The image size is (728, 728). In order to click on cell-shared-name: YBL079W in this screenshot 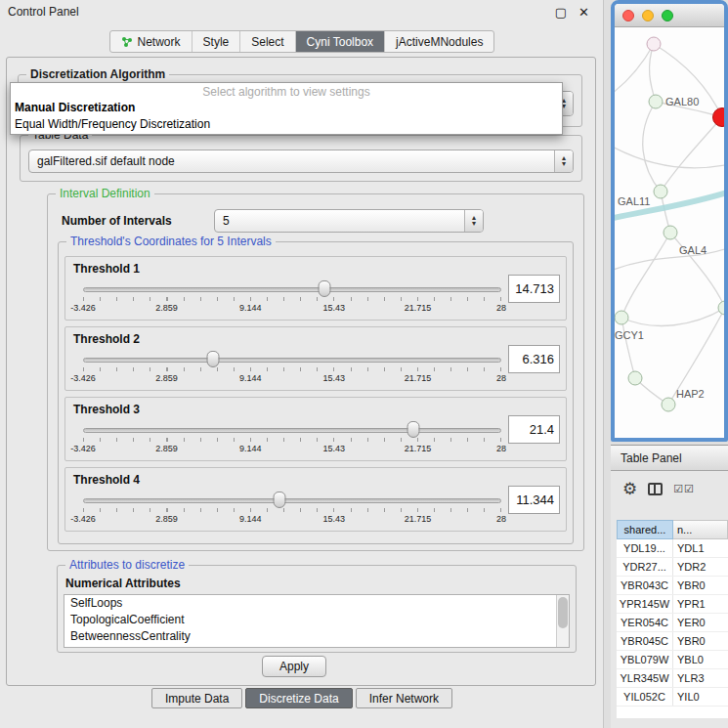, I will do `click(645, 660)`.